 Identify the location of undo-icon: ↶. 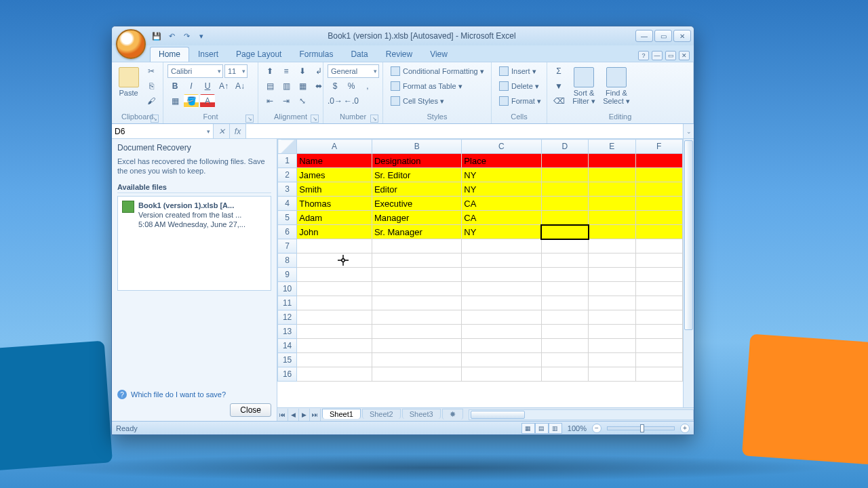
(172, 36).